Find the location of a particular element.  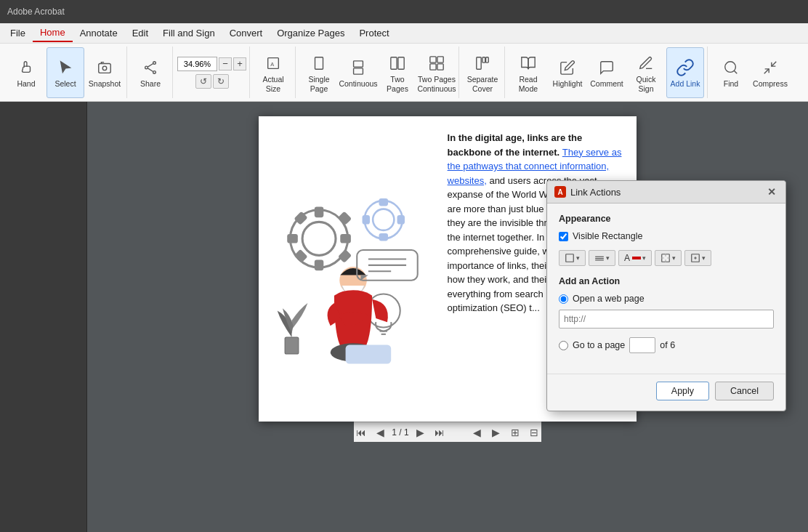

toolbar-group-navigation: Hand Select Snapshot is located at coordinates (65, 73).